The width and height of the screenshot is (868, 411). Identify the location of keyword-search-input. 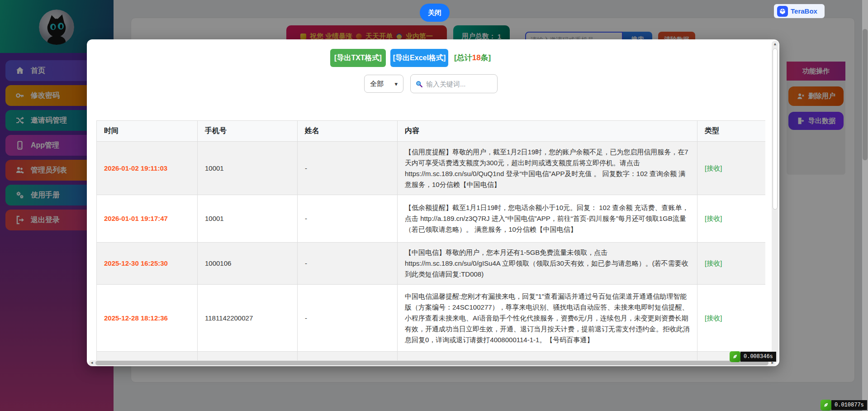
(458, 84).